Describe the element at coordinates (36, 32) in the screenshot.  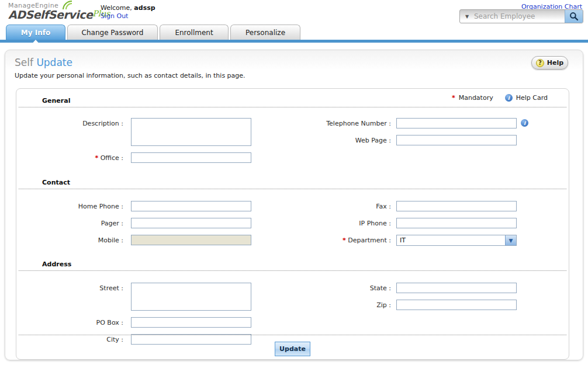
I see `tab-my-info: My Info` at that location.